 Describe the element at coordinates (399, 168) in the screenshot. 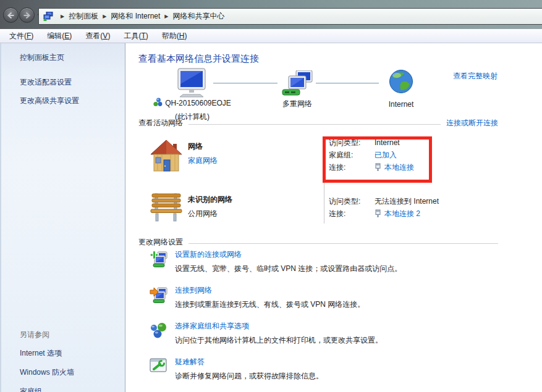

I see `connection-link: 本地连接` at that location.